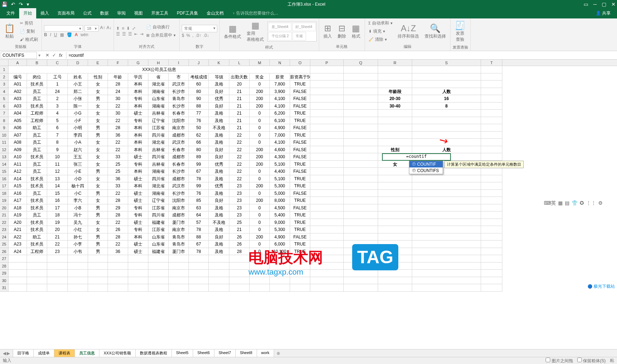 The width and height of the screenshot is (617, 364). What do you see at coordinates (109, 28) in the screenshot?
I see `decrease-font-icon: A↓` at bounding box center [109, 28].